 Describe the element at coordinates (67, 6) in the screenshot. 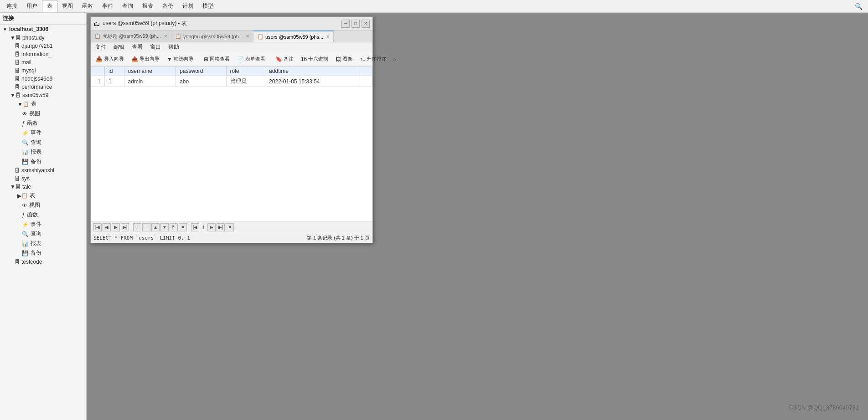

I see `menu-view: 视图` at that location.